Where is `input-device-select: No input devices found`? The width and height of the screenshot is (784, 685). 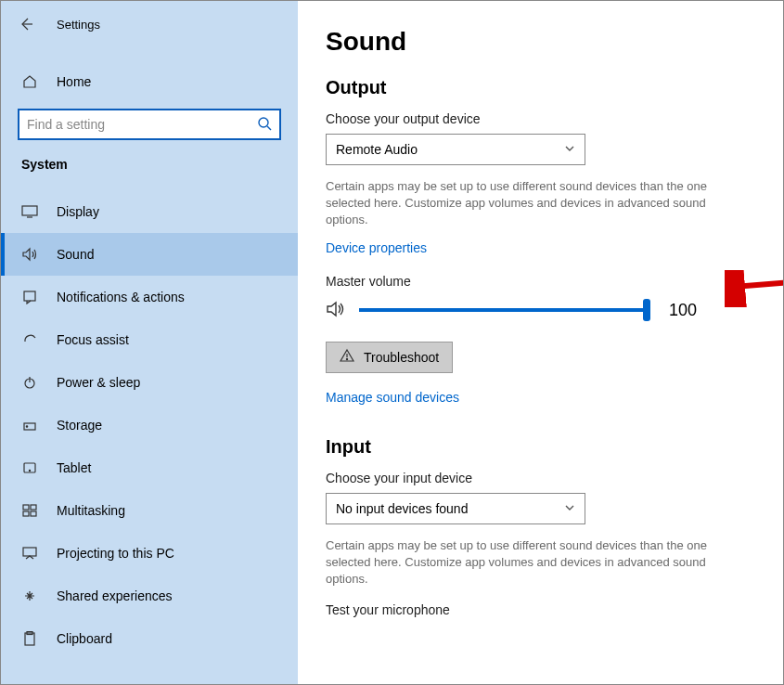 input-device-select: No input devices found is located at coordinates (456, 509).